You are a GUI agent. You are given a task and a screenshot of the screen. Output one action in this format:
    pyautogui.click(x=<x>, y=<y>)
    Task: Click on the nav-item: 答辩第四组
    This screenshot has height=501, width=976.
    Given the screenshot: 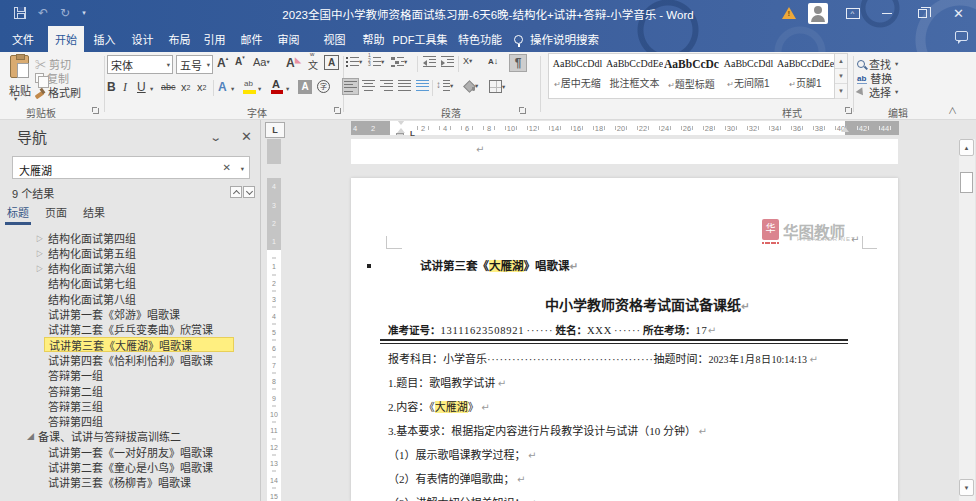 What is the action you would take?
    pyautogui.click(x=76, y=422)
    